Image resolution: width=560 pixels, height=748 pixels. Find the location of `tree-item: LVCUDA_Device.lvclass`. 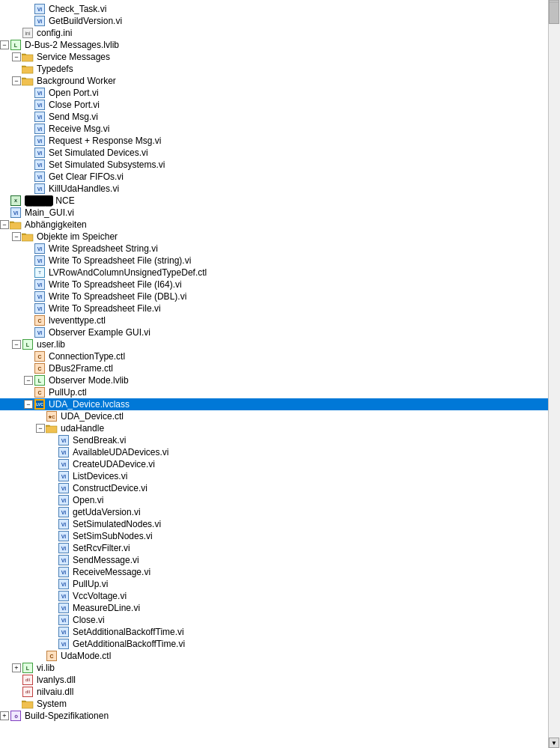

tree-item: LVCUDA_Device.lvclass is located at coordinates (274, 404).